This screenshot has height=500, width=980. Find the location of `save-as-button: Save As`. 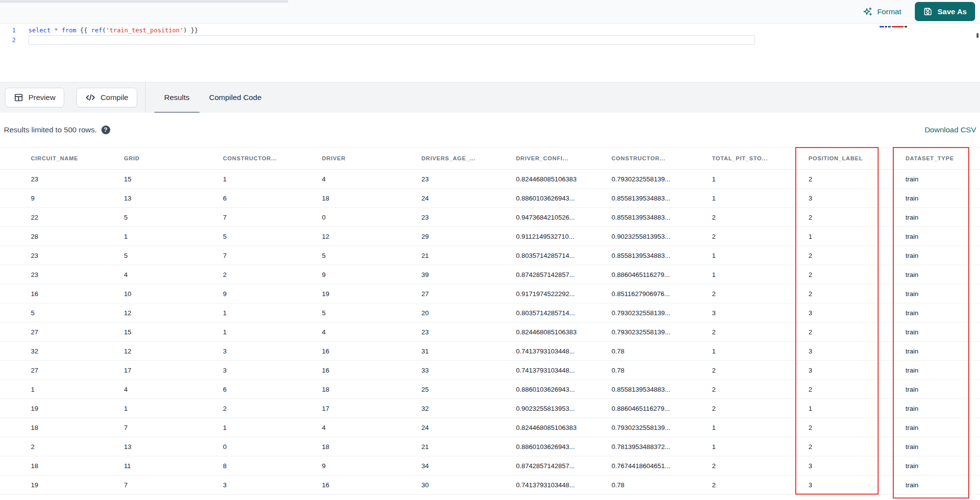

save-as-button: Save As is located at coordinates (945, 12).